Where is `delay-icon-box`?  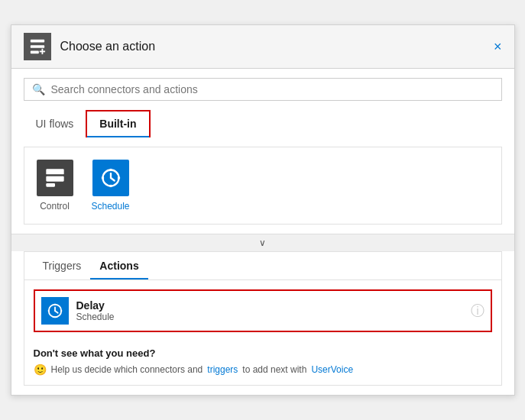
delay-icon-box is located at coordinates (55, 311).